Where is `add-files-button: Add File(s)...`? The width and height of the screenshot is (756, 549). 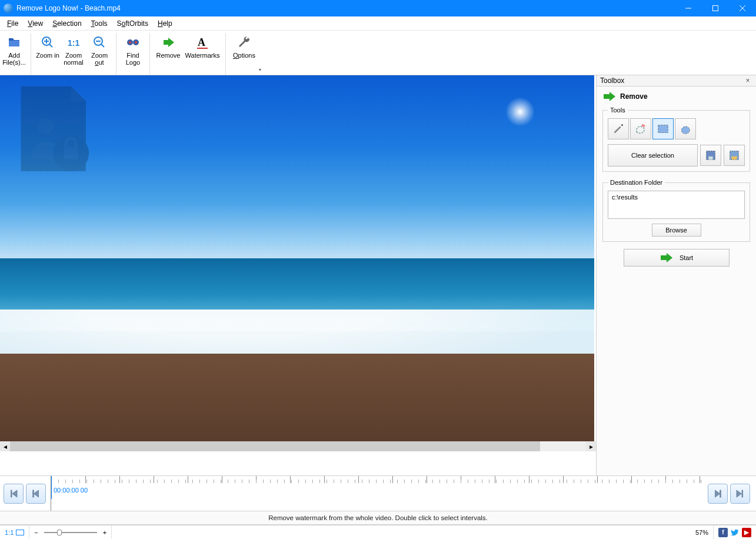
add-files-button: Add File(s)... is located at coordinates (14, 54).